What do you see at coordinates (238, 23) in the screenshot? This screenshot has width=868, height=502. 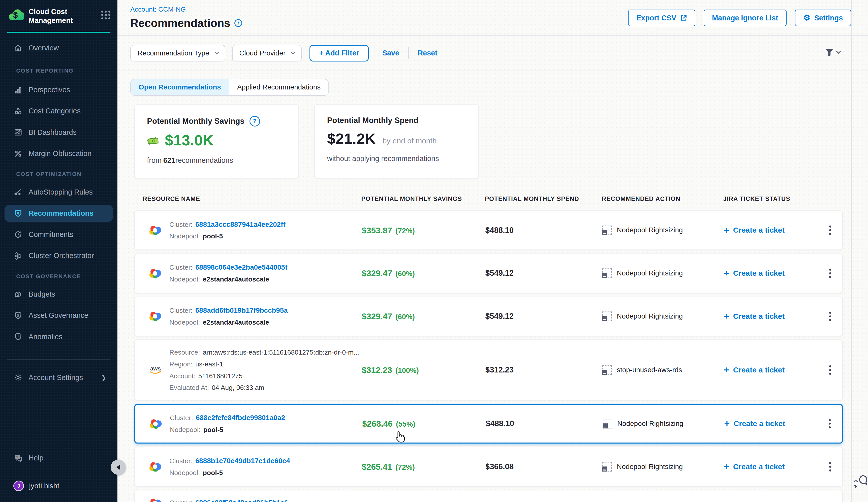 I see `info-icon: i` at bounding box center [238, 23].